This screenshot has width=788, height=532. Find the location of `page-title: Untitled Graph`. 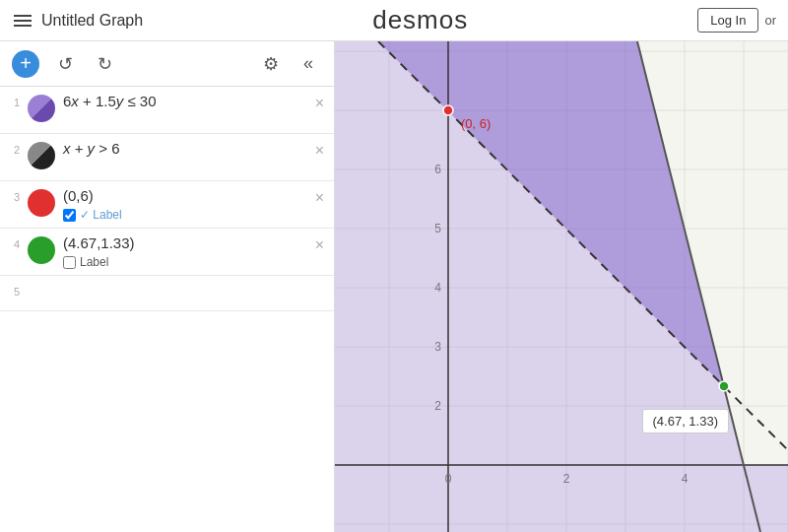

page-title: Untitled Graph is located at coordinates (93, 21).